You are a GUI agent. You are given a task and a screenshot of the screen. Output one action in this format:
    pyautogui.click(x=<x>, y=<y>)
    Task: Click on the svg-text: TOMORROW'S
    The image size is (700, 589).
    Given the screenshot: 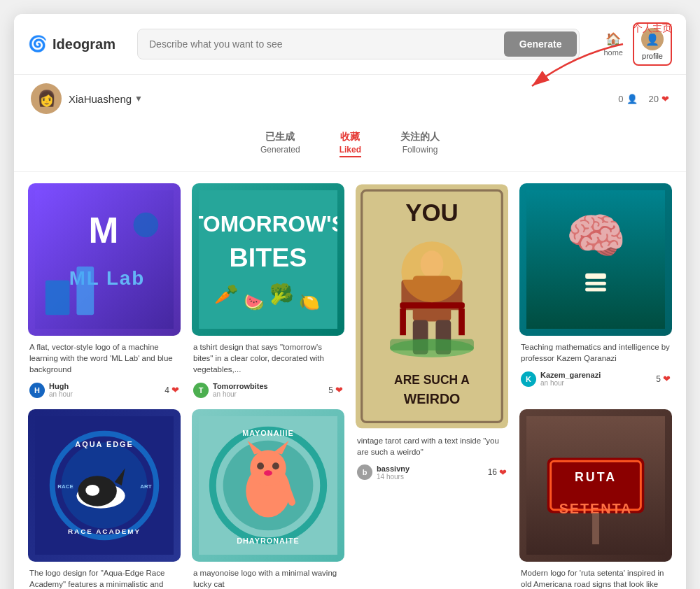 What is the action you would take?
    pyautogui.click(x=268, y=224)
    